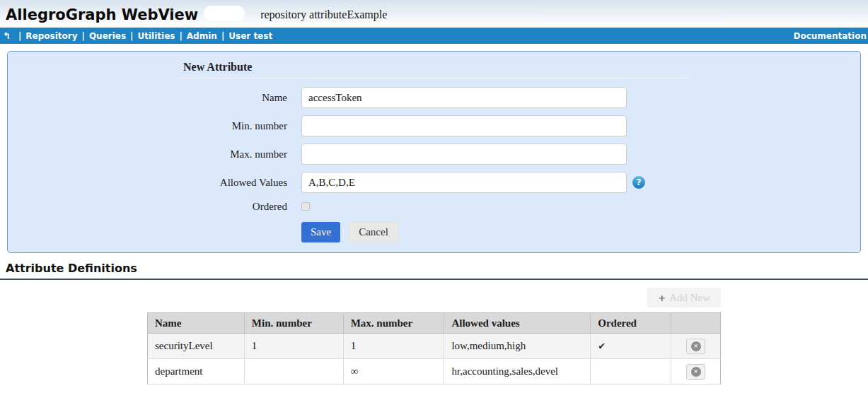 Image resolution: width=868 pixels, height=398 pixels. What do you see at coordinates (374, 232) in the screenshot?
I see `cancel-button: Cancel` at bounding box center [374, 232].